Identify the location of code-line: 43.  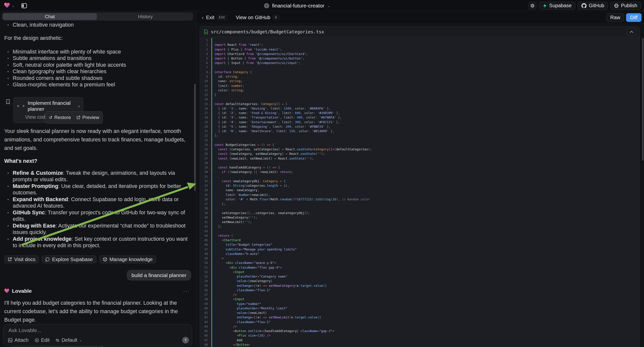
(420, 231).